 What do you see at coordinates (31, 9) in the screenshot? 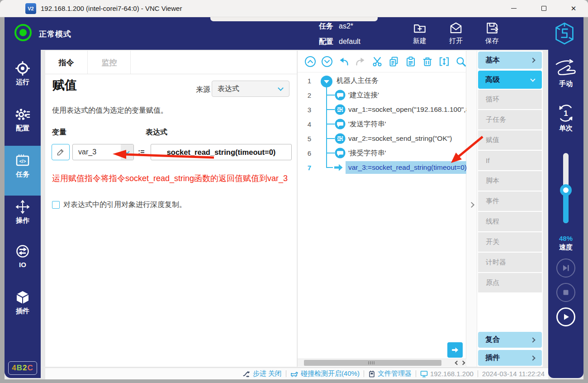
I see `vnc-app-icon: V2` at bounding box center [31, 9].